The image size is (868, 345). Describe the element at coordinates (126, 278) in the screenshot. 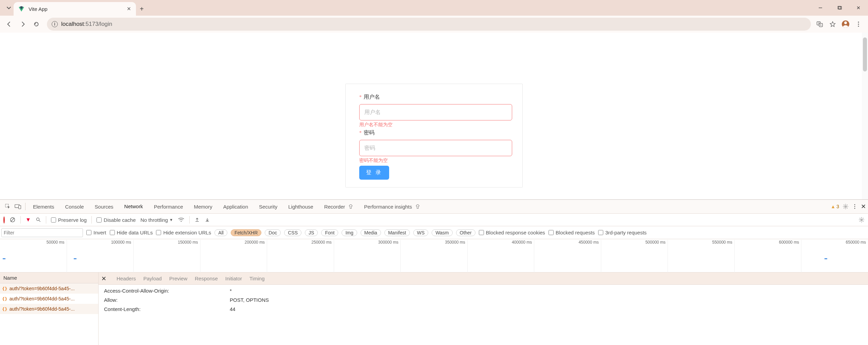

I see `detail-tab-headers: Headers` at that location.